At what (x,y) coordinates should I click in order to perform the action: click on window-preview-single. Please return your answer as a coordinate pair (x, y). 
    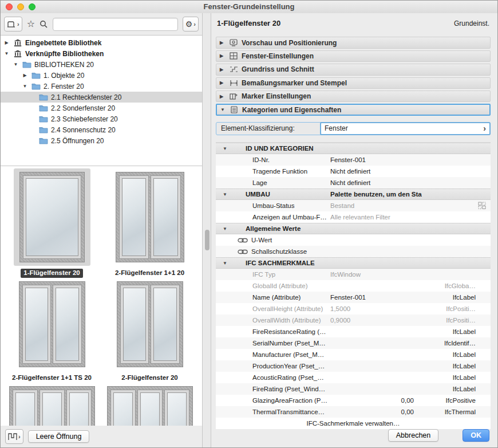
    Looking at the image, I should click on (52, 217).